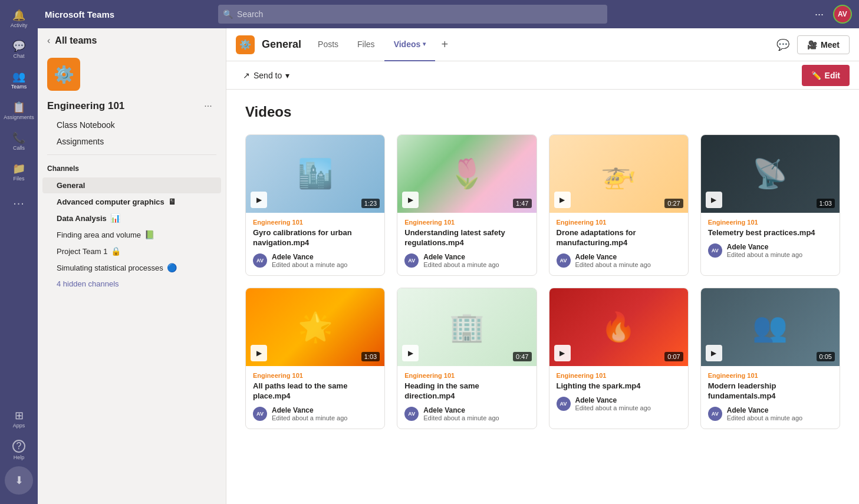 The height and width of the screenshot is (504, 859). I want to click on channel-simulating: Simulating statistical processes 🔵, so click(132, 268).